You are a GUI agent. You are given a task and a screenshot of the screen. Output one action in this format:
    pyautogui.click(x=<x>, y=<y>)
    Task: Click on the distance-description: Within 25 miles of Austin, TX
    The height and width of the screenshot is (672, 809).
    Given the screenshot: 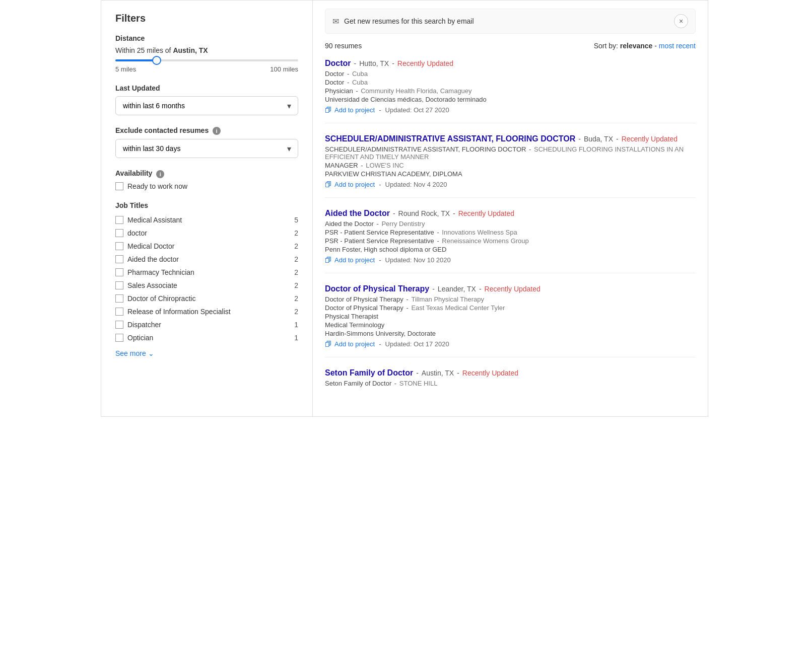 What is the action you would take?
    pyautogui.click(x=207, y=50)
    